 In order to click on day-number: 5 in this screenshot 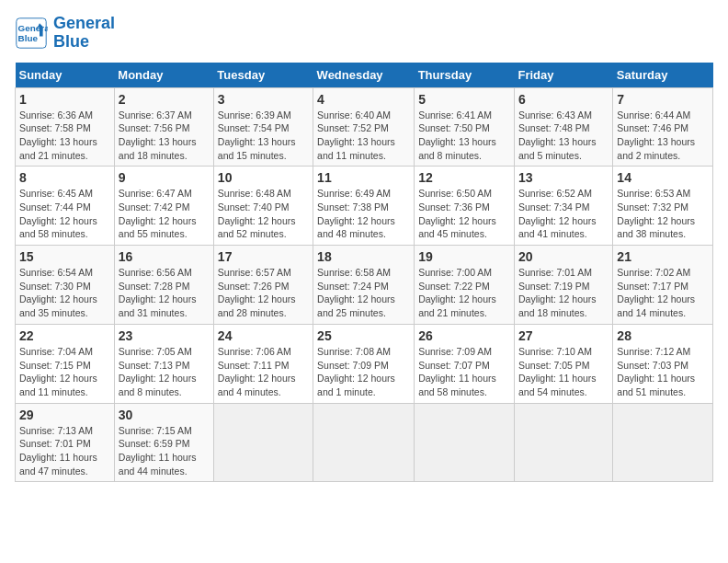, I will do `click(464, 99)`.